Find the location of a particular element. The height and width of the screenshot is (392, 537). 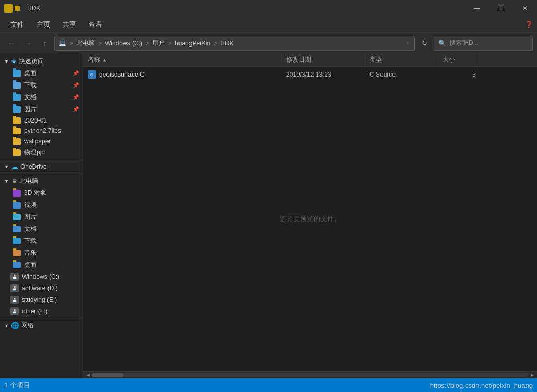

status-bar: 1 个项目 https://blog.csdn.net/peixin_huang is located at coordinates (268, 385).